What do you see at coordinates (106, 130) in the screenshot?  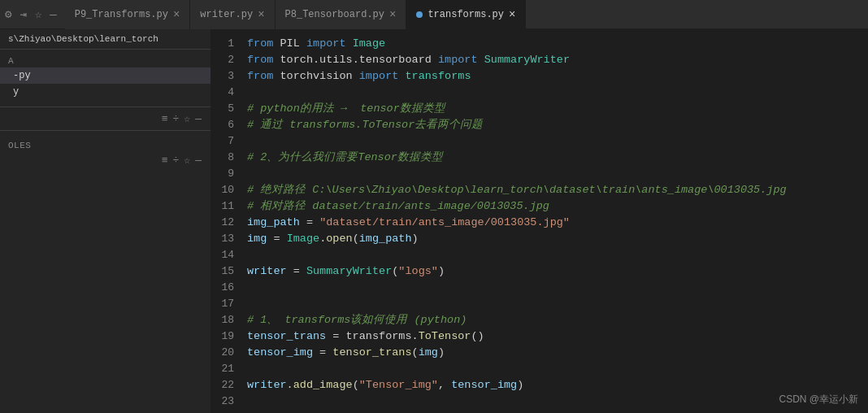 I see `sidebar-divider2` at bounding box center [106, 130].